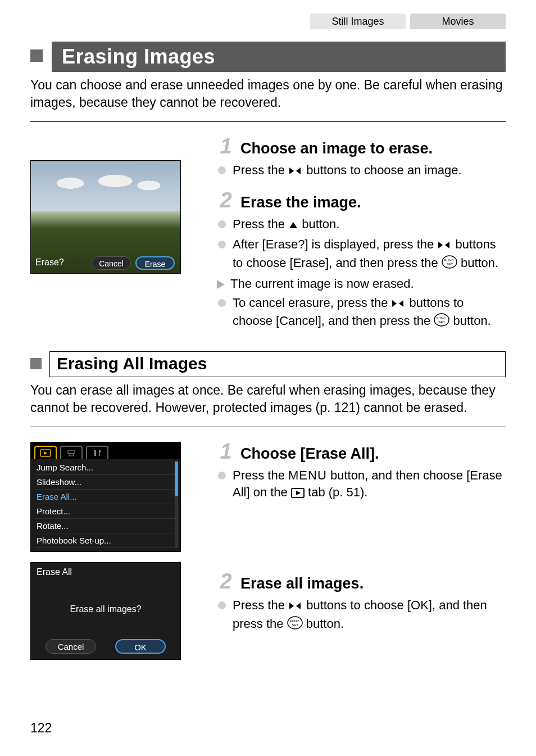  Describe the element at coordinates (361, 254) in the screenshot. I see `bullet: After [Erase?] is displayed, press the b…` at that location.